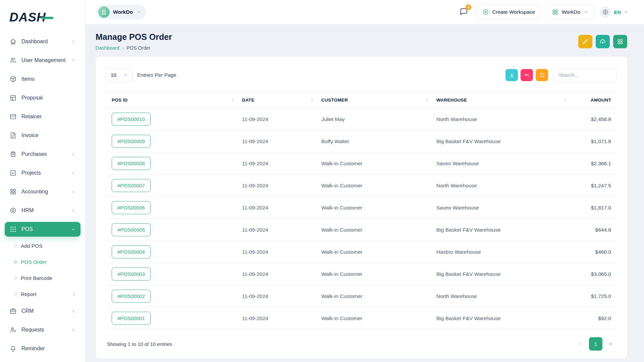  Describe the element at coordinates (43, 262) in the screenshot. I see `sidebar-subitem-pos-order: POS Order` at that location.